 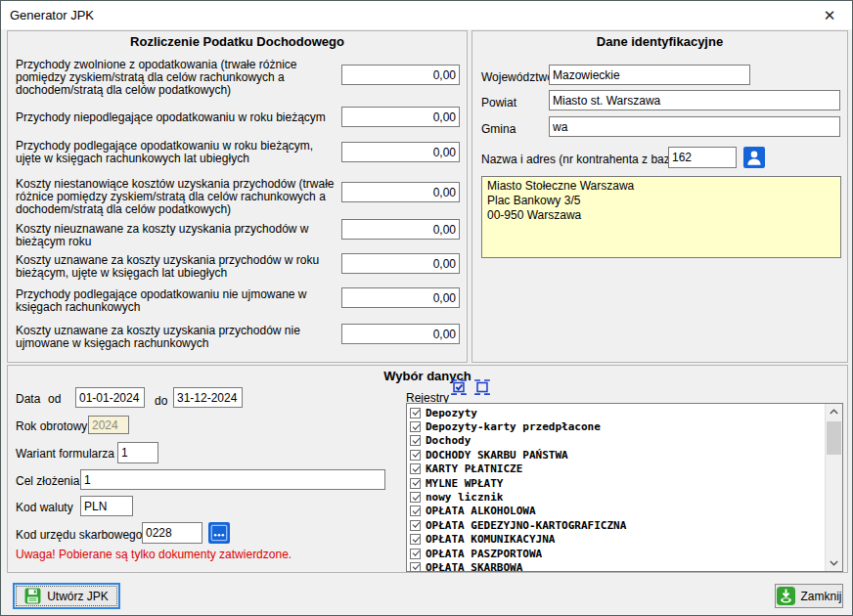 I want to click on tax-panel-title: Rozliczenie Podatku Dochodowego, so click(x=237, y=41).